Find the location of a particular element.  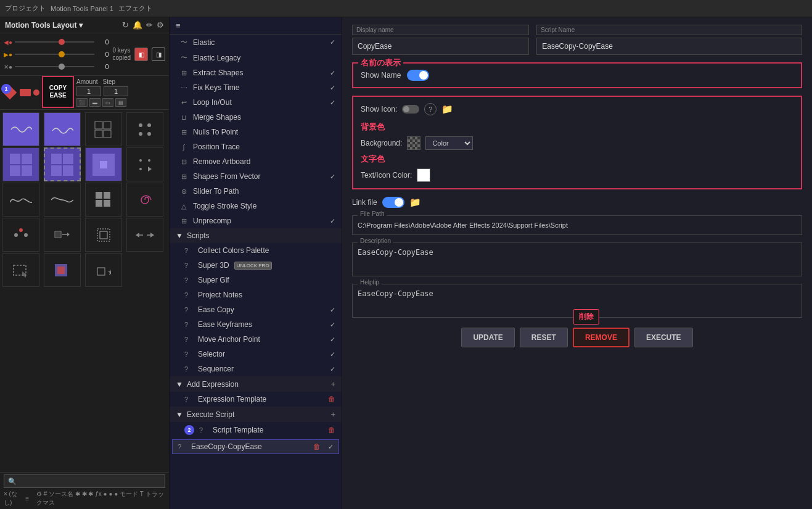

menu-item-toggle-stroke-style: △ Toggle Stroke Style is located at coordinates (255, 206).